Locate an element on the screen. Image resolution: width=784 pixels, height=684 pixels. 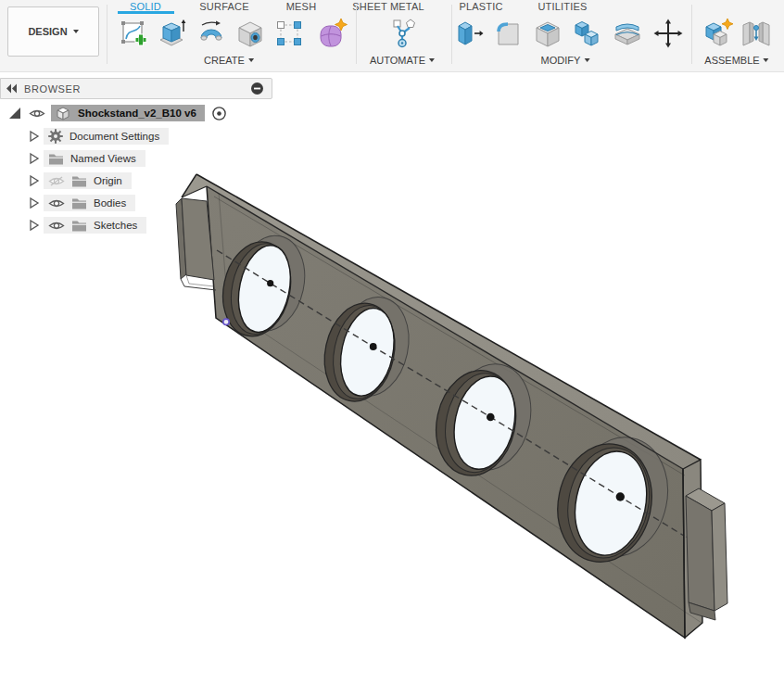
expanded-arrow-icon is located at coordinates (16, 113).